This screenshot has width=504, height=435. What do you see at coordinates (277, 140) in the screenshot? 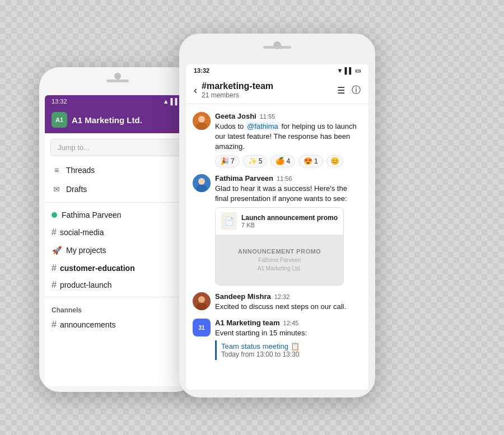
I see `message-geeta: Geeta Joshi 11:55 Kudos to @fathima for …` at bounding box center [277, 140].